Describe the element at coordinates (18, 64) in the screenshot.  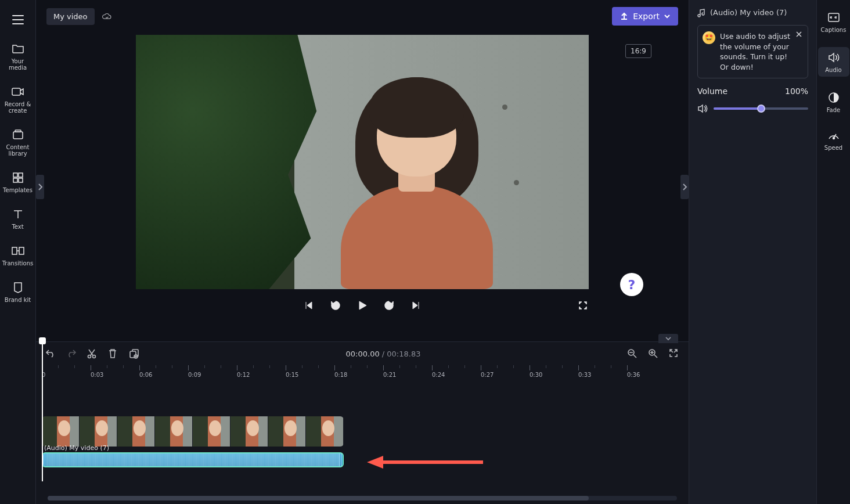
I see `nav-label: Your media` at that location.